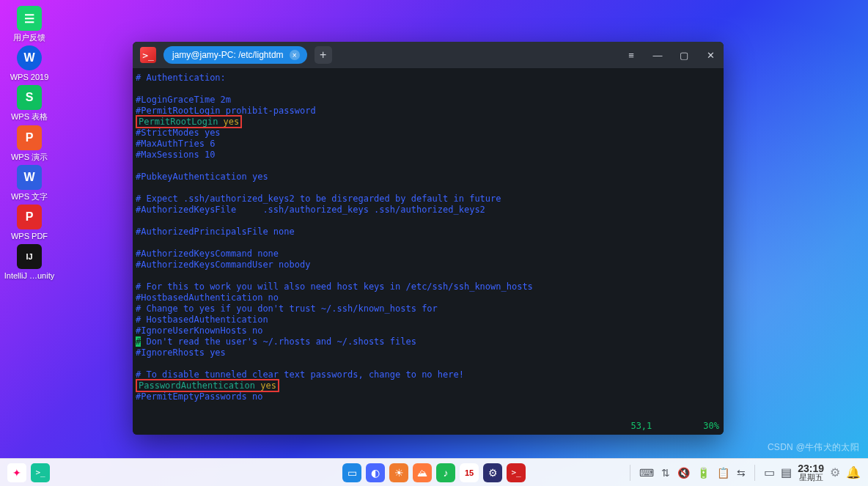 The height and width of the screenshot is (486, 868). Describe the element at coordinates (422, 473) in the screenshot. I see `dock-photos-icon: ⛰` at that location.